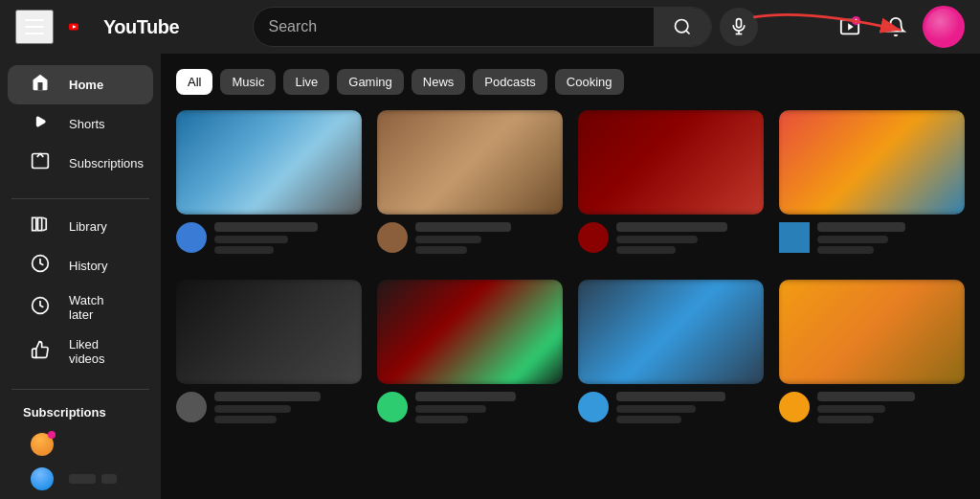 This screenshot has width=980, height=499. What do you see at coordinates (80, 294) in the screenshot?
I see `sidebar-secondary-section: Library History Watch later` at bounding box center [80, 294].